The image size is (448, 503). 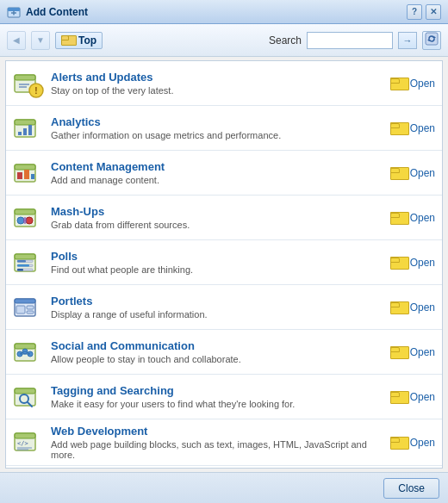 What do you see at coordinates (285, 40) in the screenshot?
I see `search-label: Search` at bounding box center [285, 40].